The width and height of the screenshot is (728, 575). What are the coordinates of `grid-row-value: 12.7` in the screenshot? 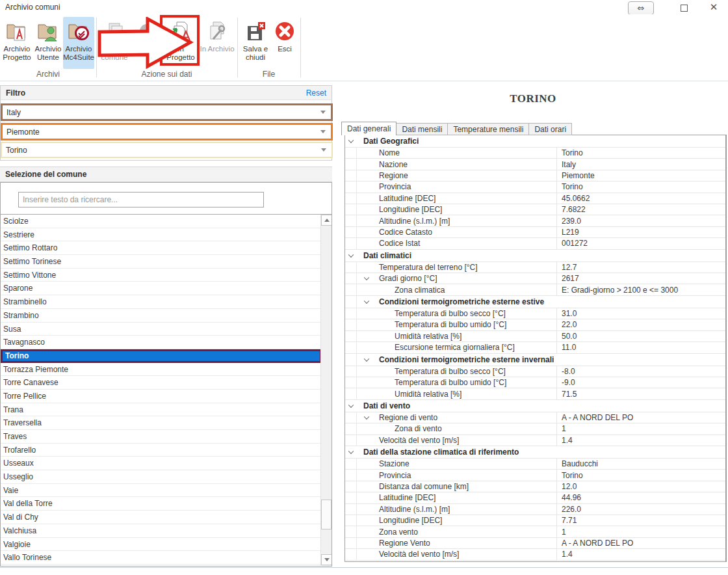 It's located at (641, 267).